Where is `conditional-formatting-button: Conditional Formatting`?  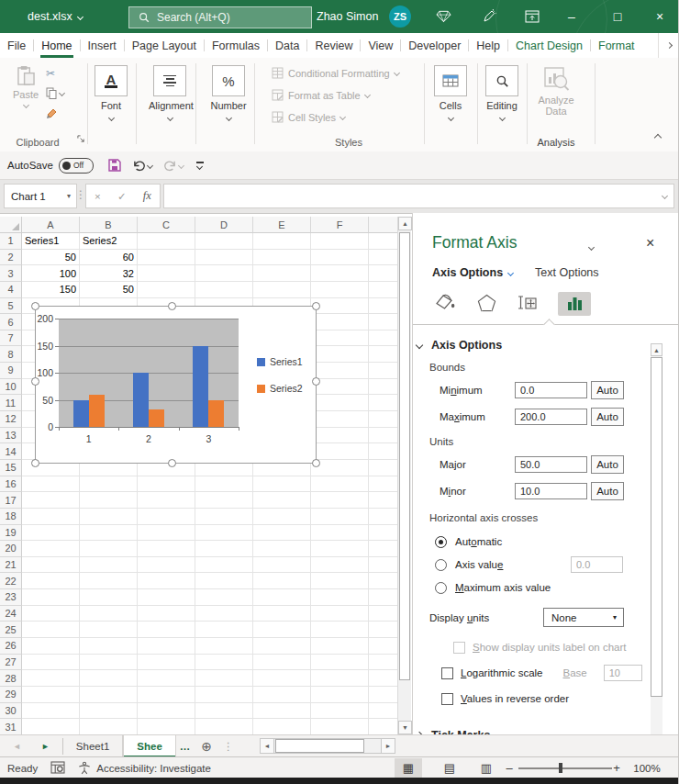
conditional-formatting-button: Conditional Formatting is located at coordinates (336, 73).